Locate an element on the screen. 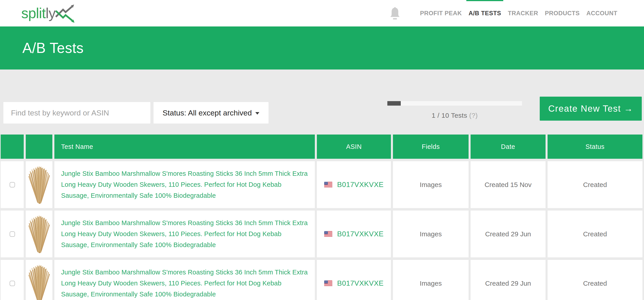 Image resolution: width=644 pixels, height=300 pixels. tests-usage-count: 1 / 10 Tests is located at coordinates (450, 115).